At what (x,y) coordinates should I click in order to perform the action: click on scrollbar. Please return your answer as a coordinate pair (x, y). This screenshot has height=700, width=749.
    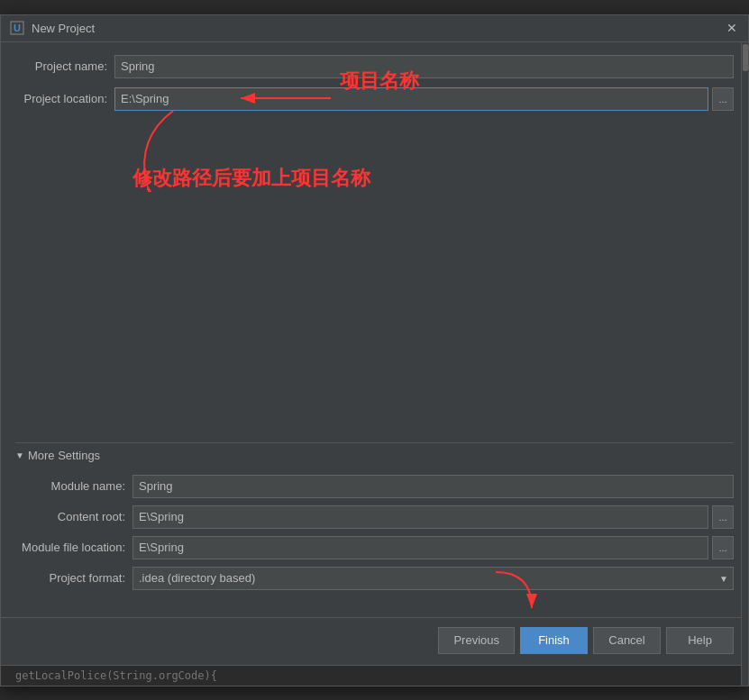
    Looking at the image, I should click on (744, 364).